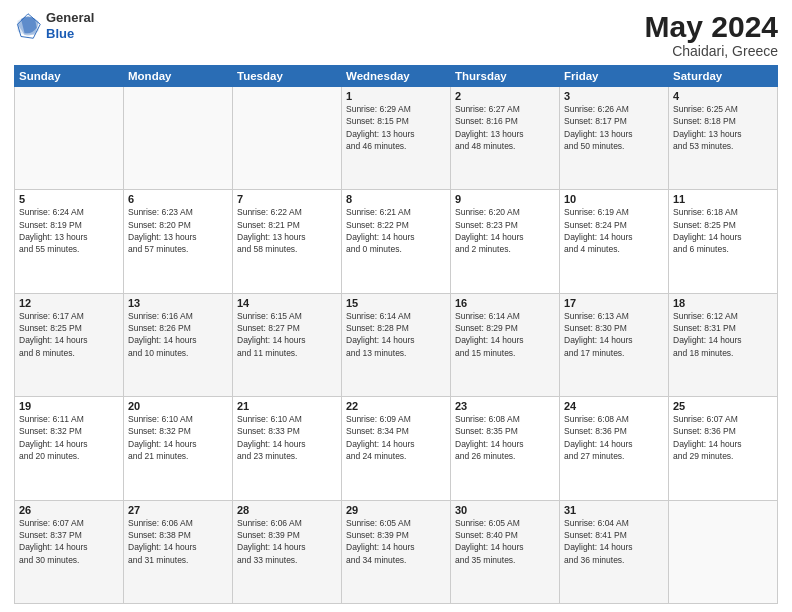 The image size is (792, 612). What do you see at coordinates (505, 230) in the screenshot?
I see `day-info: Sunrise: 6:20 AM Sunset: 8:23 PM Dayligh…` at bounding box center [505, 230].